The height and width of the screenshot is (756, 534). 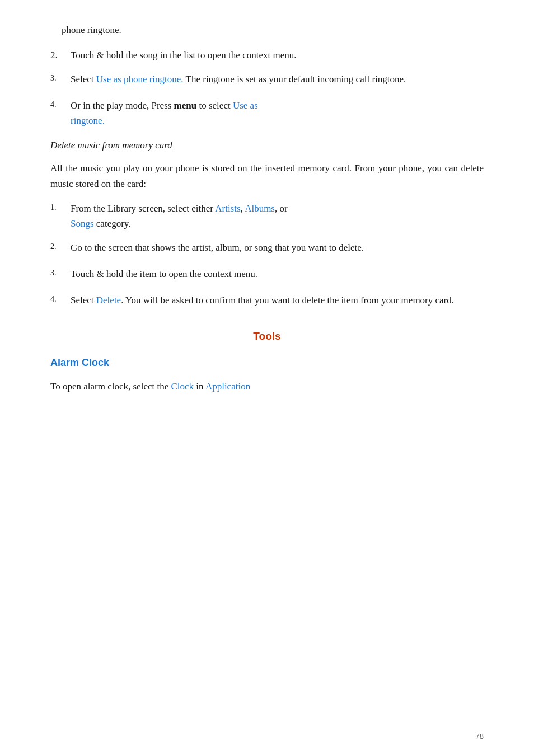 I want to click on list2-item1-number: 1., so click(x=60, y=216).